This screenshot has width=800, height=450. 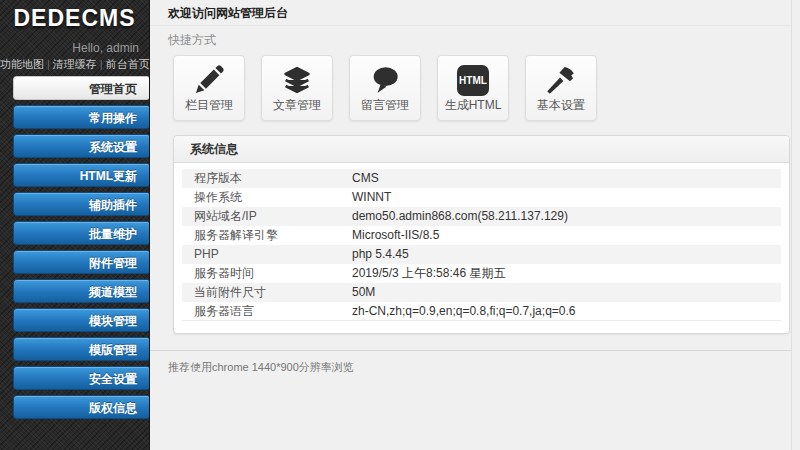 What do you see at coordinates (482, 274) in the screenshot?
I see `info-row-server-time: 服务器时间 2019/5/3 上午8:58:46 星期五` at bounding box center [482, 274].